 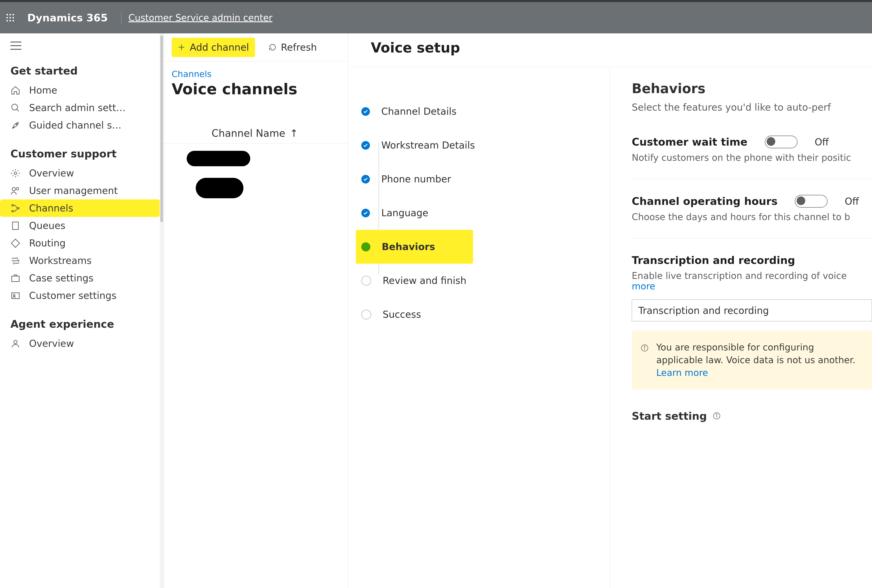 What do you see at coordinates (610, 50) in the screenshot?
I see `panel-title: Voice setup` at bounding box center [610, 50].